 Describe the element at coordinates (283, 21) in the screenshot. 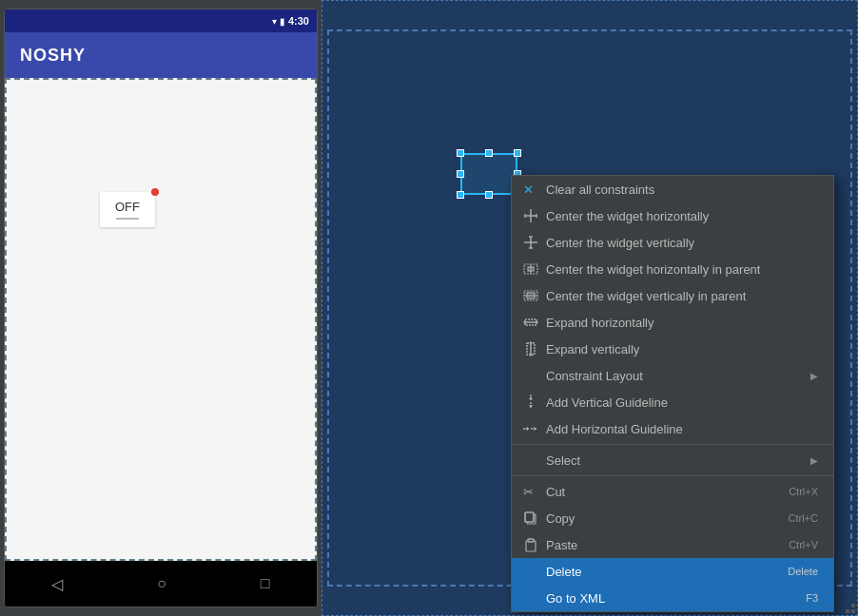

I see `battery-icon: ▮` at that location.